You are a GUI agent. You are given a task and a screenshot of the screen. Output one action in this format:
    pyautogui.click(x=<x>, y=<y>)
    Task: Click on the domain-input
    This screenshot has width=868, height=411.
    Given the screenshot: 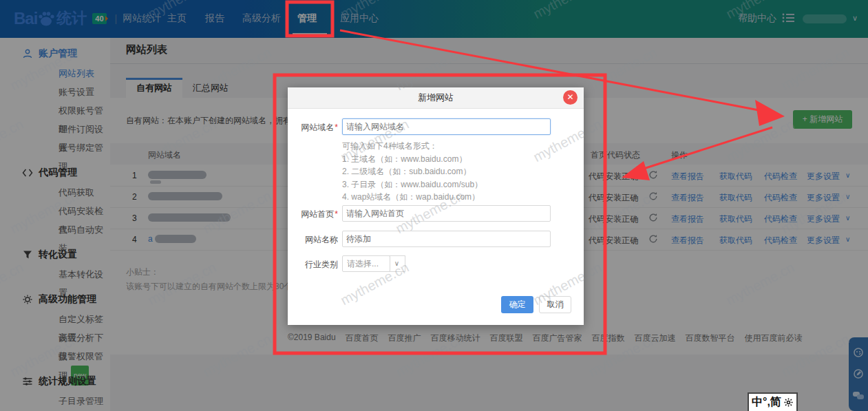 What is the action you would take?
    pyautogui.click(x=446, y=127)
    